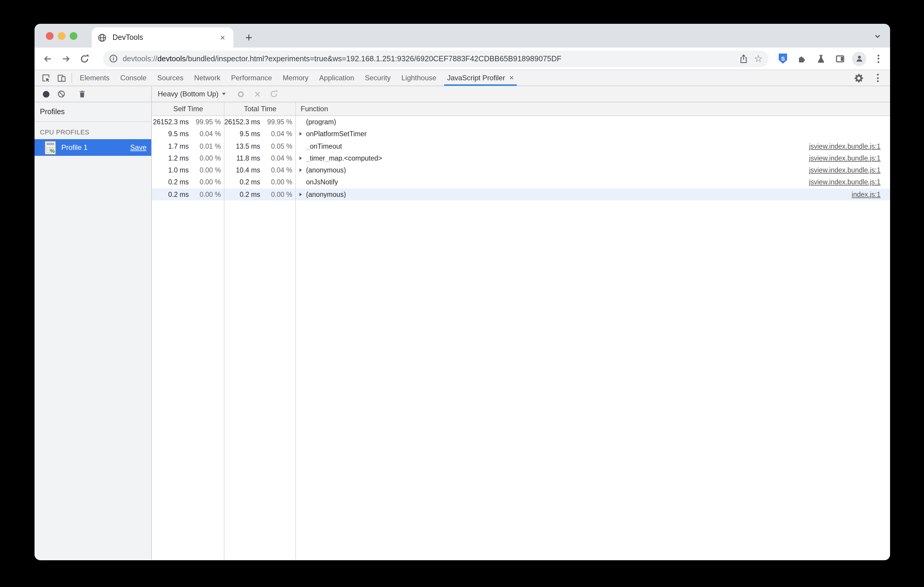  I want to click on column-header-function: Function, so click(593, 109).